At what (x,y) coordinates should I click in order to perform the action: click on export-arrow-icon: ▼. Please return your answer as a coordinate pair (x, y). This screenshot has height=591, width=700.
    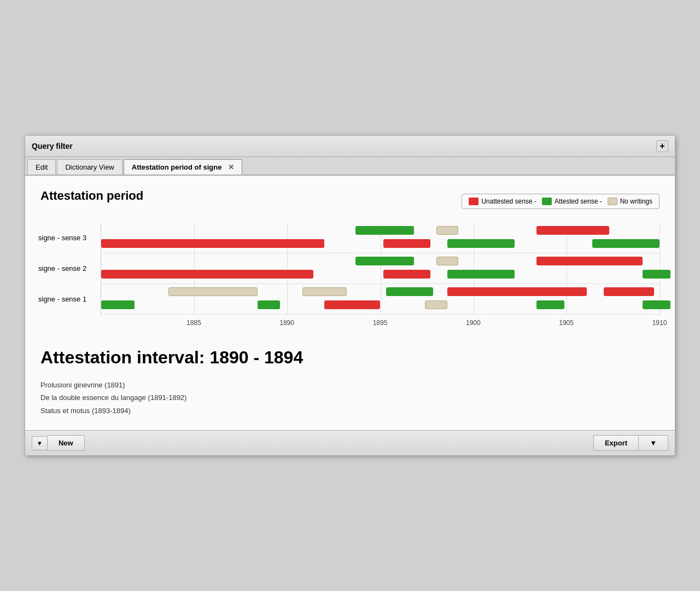
    Looking at the image, I should click on (653, 443).